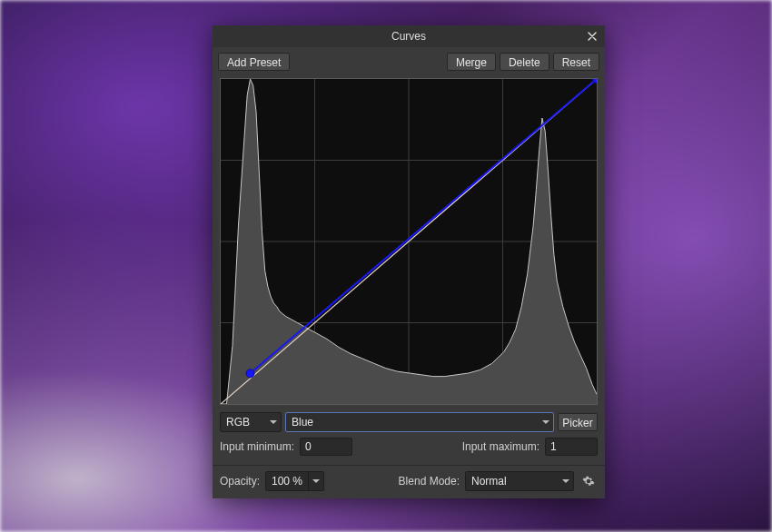 This screenshot has width=772, height=532. What do you see at coordinates (409, 481) in the screenshot?
I see `footer: Opacity: 100 % Blend Mode: Normal` at bounding box center [409, 481].